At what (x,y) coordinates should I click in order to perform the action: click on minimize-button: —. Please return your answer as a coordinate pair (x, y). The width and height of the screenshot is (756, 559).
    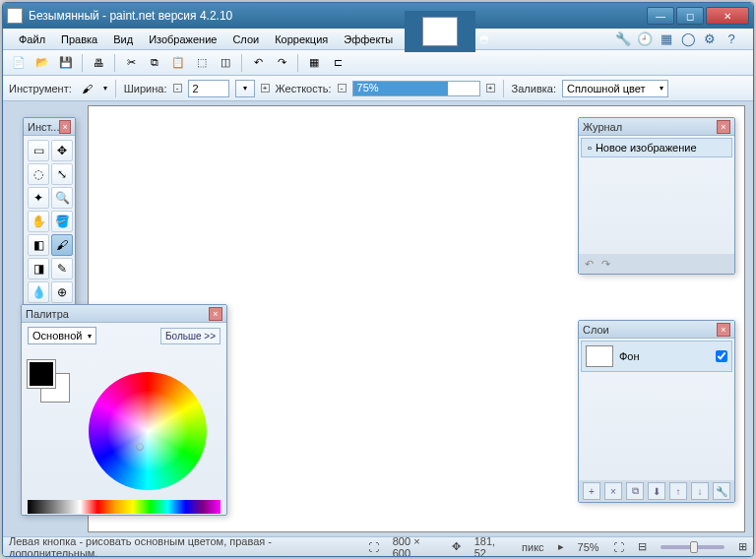
    Looking at the image, I should click on (661, 16).